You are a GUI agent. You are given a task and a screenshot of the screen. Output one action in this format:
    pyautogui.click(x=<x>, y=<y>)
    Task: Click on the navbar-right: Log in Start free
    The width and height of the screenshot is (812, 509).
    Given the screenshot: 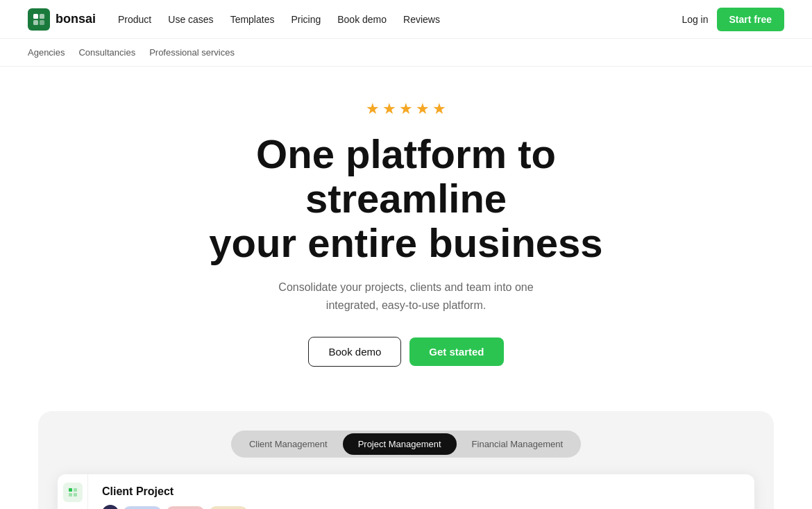 What is the action you would take?
    pyautogui.click(x=733, y=19)
    